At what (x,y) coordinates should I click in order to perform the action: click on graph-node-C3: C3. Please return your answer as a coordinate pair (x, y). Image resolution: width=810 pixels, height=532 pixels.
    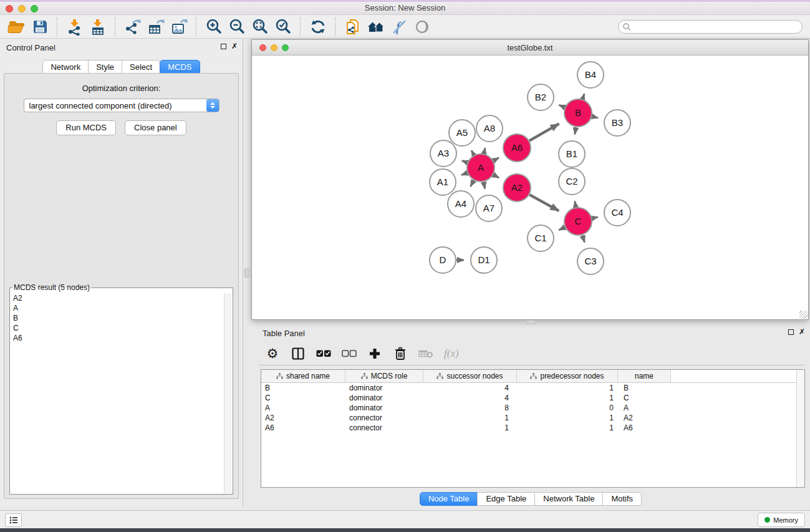
    Looking at the image, I should click on (591, 261).